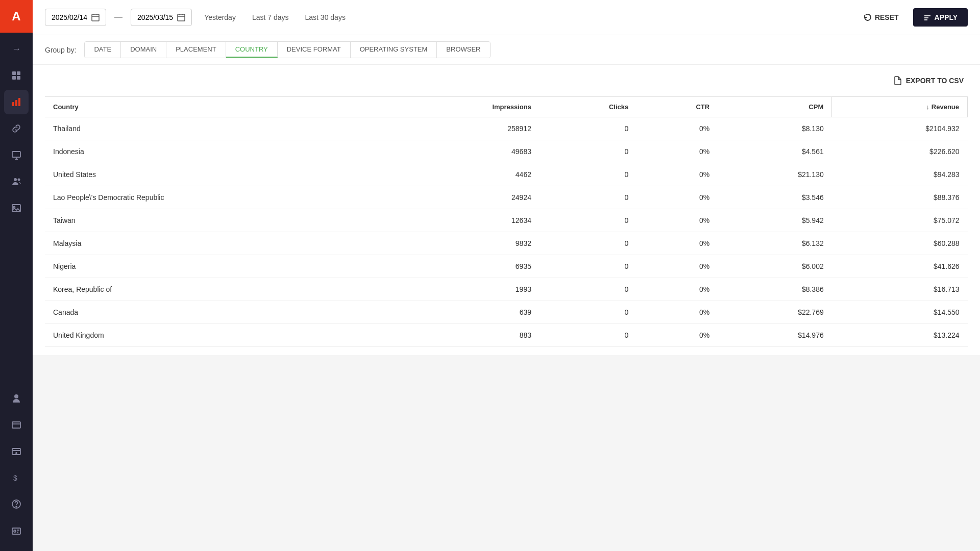  Describe the element at coordinates (252, 50) in the screenshot. I see `tab-country: COUNTRY` at that location.